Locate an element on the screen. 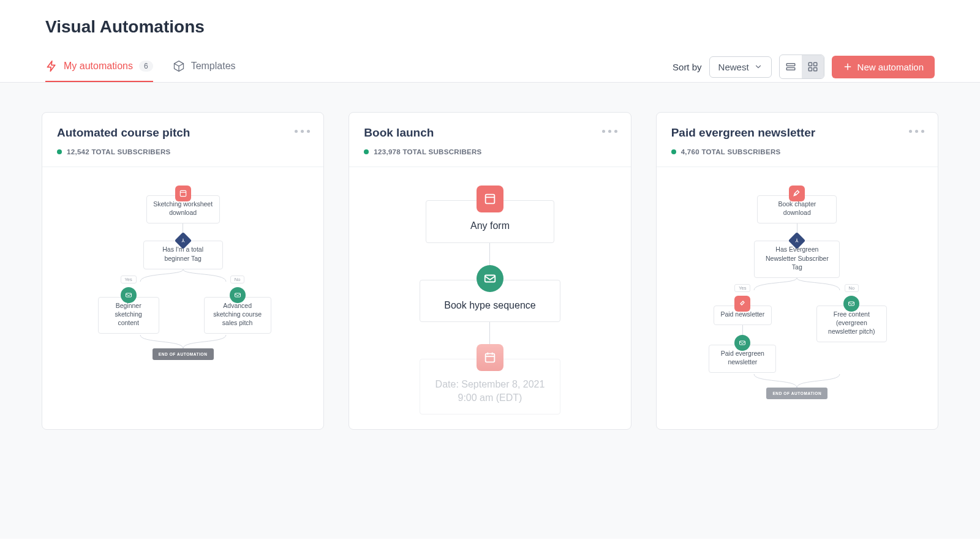 The height and width of the screenshot is (540, 980). view-list-button is located at coordinates (791, 67).